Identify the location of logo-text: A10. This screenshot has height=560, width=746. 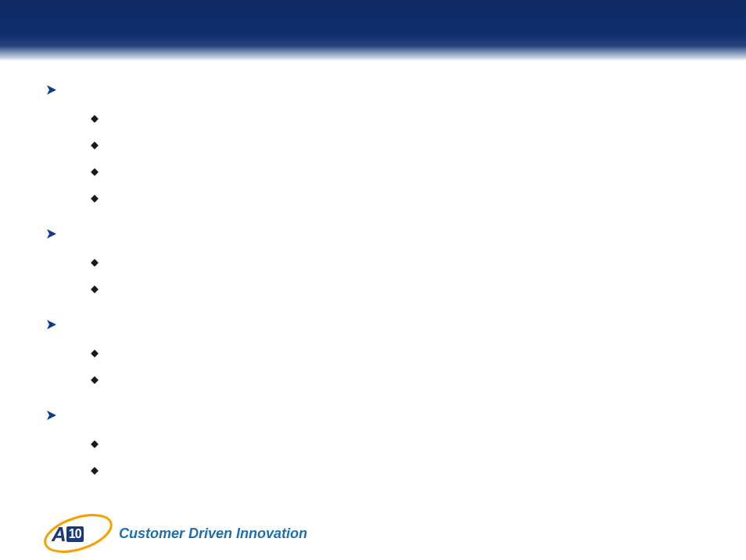
(67, 535).